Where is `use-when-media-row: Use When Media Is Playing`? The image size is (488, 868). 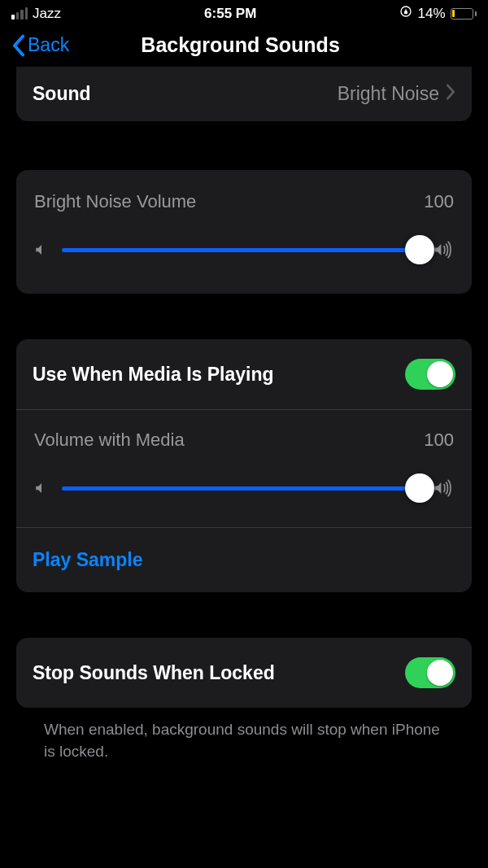 use-when-media-row: Use When Media Is Playing is located at coordinates (244, 374).